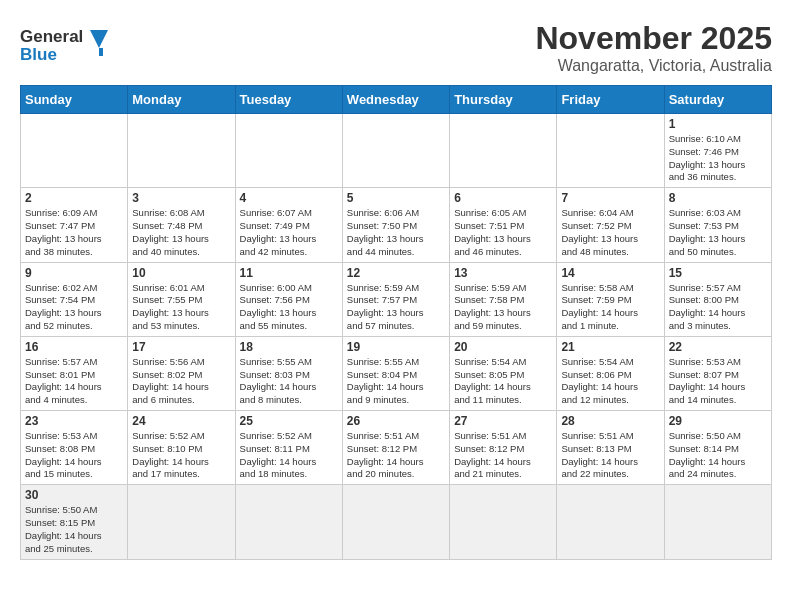  What do you see at coordinates (181, 382) in the screenshot?
I see `day-info: Sunrise: 5:56 AM Sunset: 8:02 PM Dayligh…` at bounding box center [181, 382].